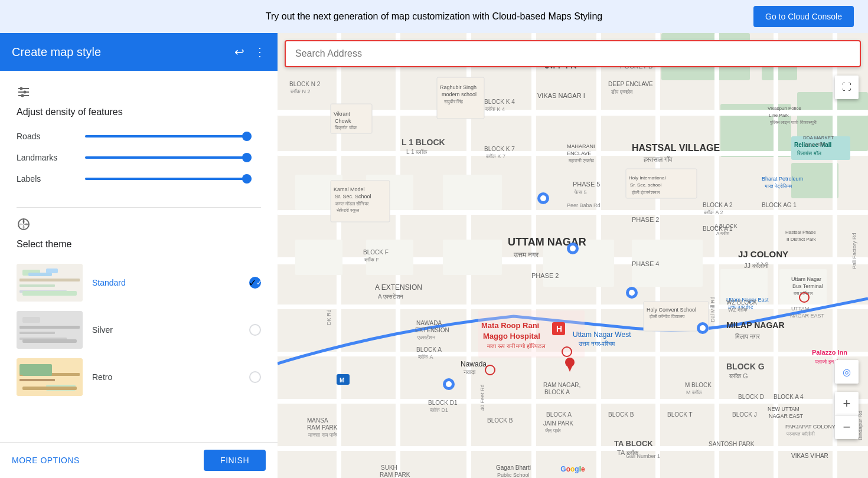 The image size is (868, 478). I want to click on svg-text: माता रूप रानी मग्गो हॉस्पिटल, so click(516, 346).